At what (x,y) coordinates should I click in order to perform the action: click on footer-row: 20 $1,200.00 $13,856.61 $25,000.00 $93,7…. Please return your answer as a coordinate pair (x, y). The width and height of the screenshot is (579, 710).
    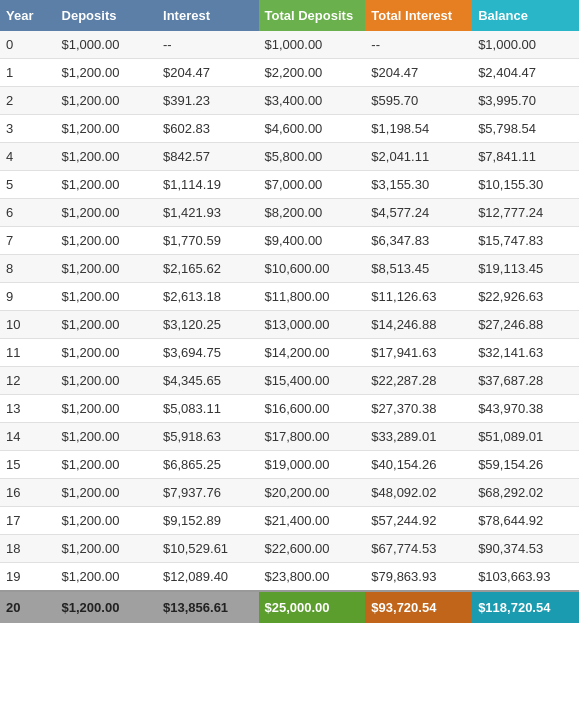
    Looking at the image, I should click on (290, 607).